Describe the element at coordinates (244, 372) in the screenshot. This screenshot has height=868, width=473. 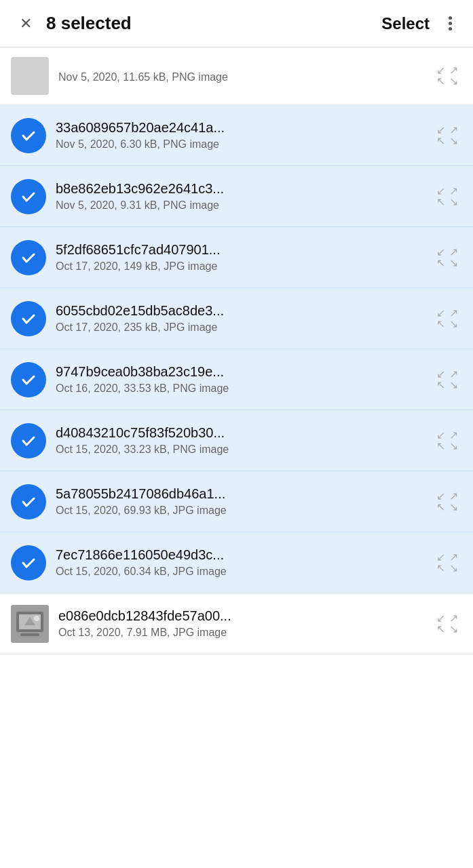
I see `file-name: 9747b9cea0b38ba23c19e...` at that location.